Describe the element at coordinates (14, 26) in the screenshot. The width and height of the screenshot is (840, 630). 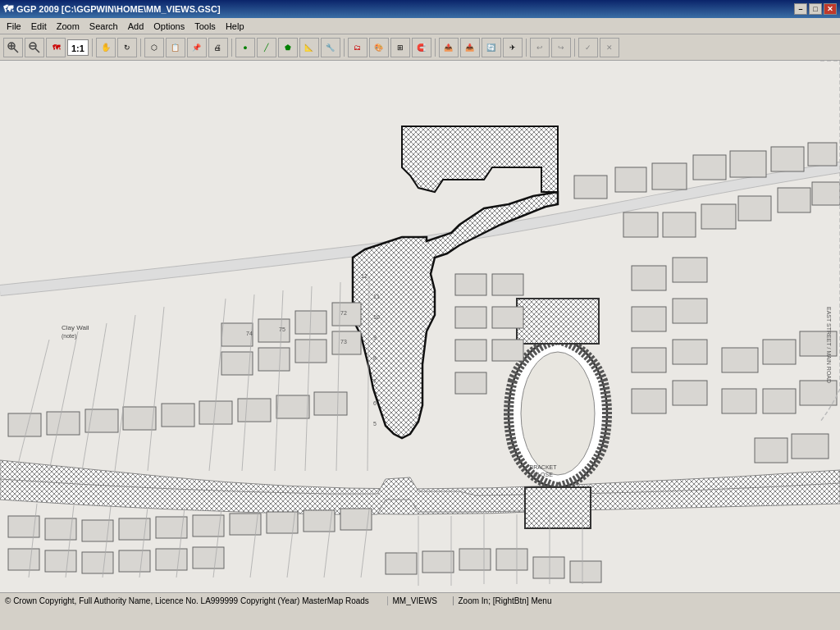
I see `menu-item-file: File` at that location.